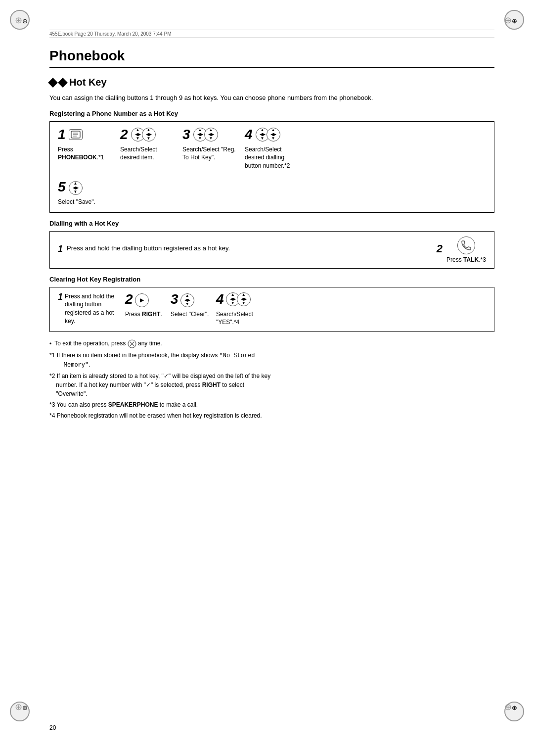 The width and height of the screenshot is (534, 756). Describe the element at coordinates (243, 310) in the screenshot. I see `clear-step-4: 4 ▲ ◀▶ ▼ ▲ ◀▶ ▼` at that location.